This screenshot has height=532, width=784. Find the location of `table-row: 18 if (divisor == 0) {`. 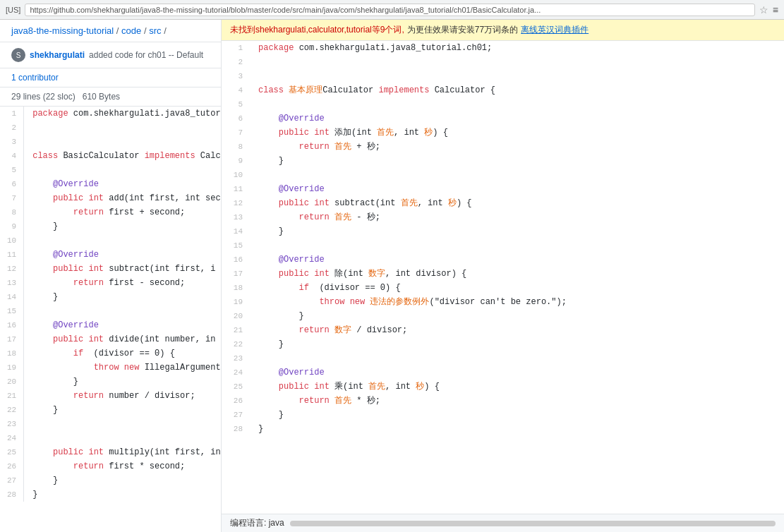

table-row: 18 if (divisor == 0) { is located at coordinates (502, 288).